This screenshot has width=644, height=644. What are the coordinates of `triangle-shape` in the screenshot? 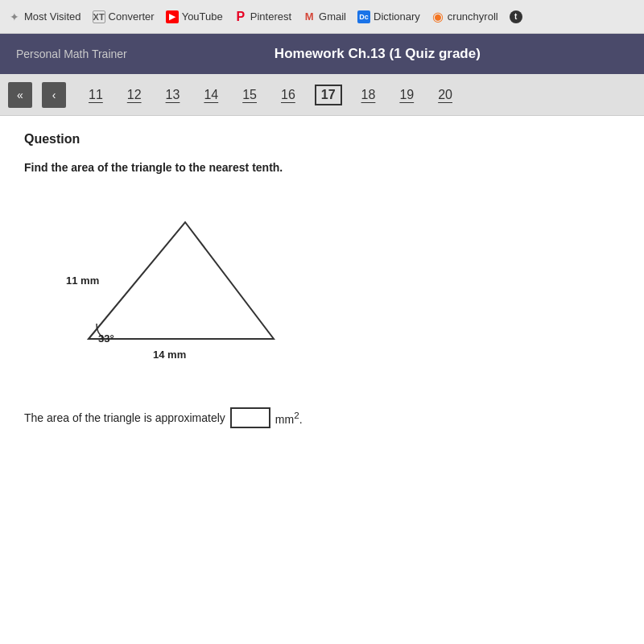 It's located at (181, 280).